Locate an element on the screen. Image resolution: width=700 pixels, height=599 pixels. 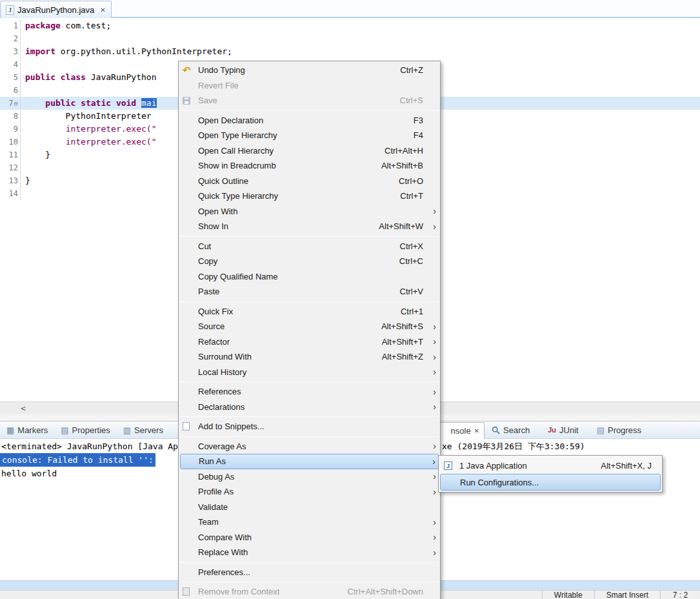
markers-icon is located at coordinates (10, 430).